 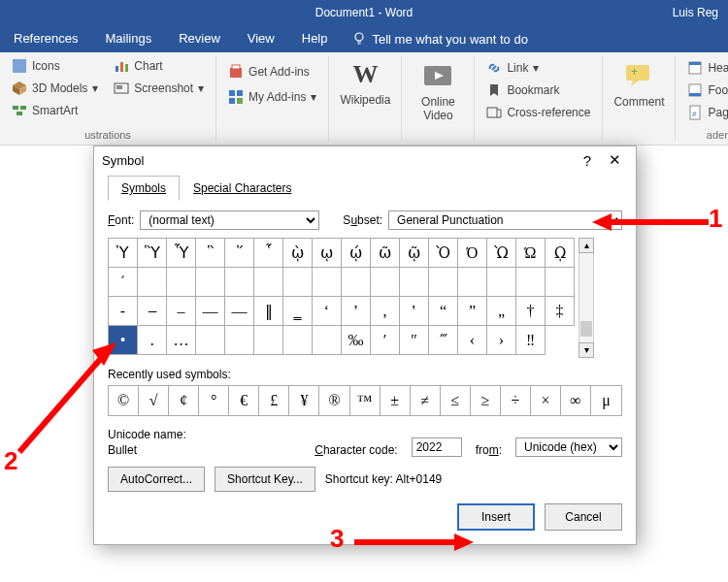 What do you see at coordinates (152, 253) in the screenshot?
I see `symbol-cell: Ὓ` at bounding box center [152, 253].